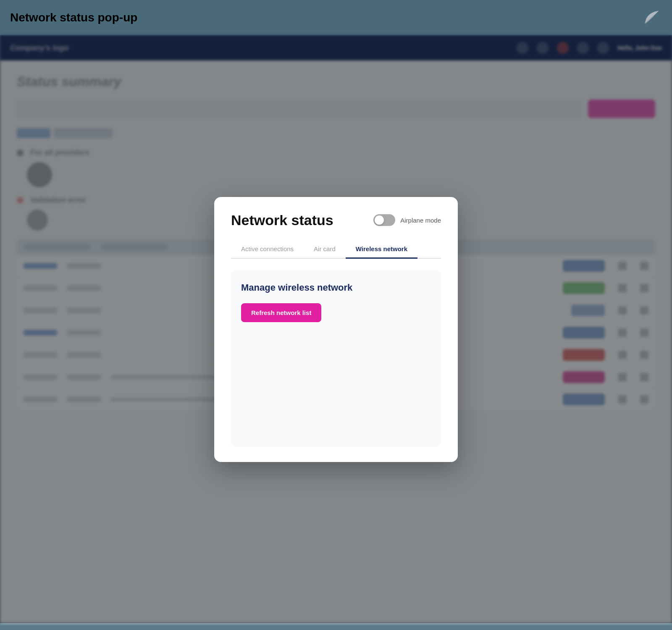 This screenshot has height=630, width=672. What do you see at coordinates (381, 249) in the screenshot?
I see `tab-wireless-network: Wireless network` at bounding box center [381, 249].